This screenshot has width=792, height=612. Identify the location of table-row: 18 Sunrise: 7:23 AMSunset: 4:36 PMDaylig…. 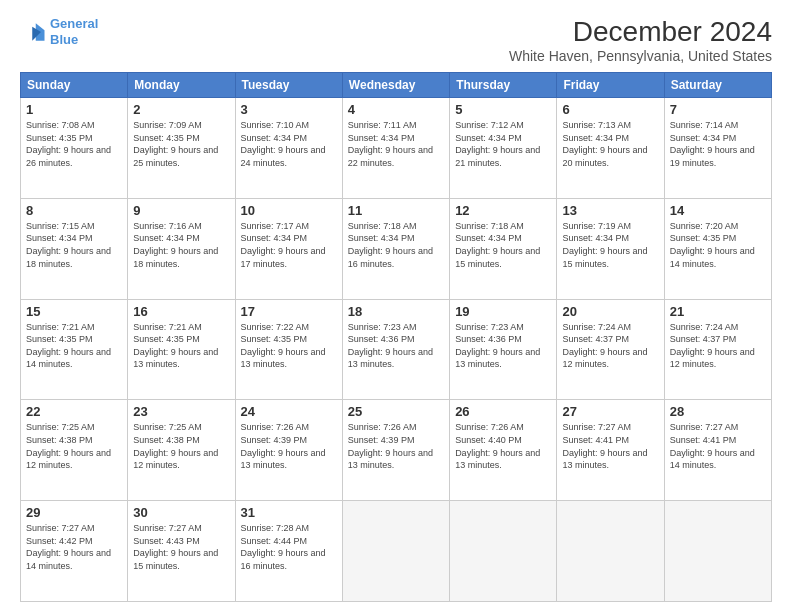
(396, 350).